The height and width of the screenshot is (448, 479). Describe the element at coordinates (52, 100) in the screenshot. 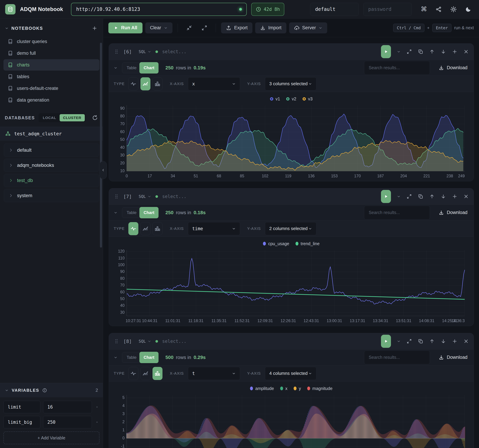

I see `sidebar-item-data-generation: data generation` at that location.